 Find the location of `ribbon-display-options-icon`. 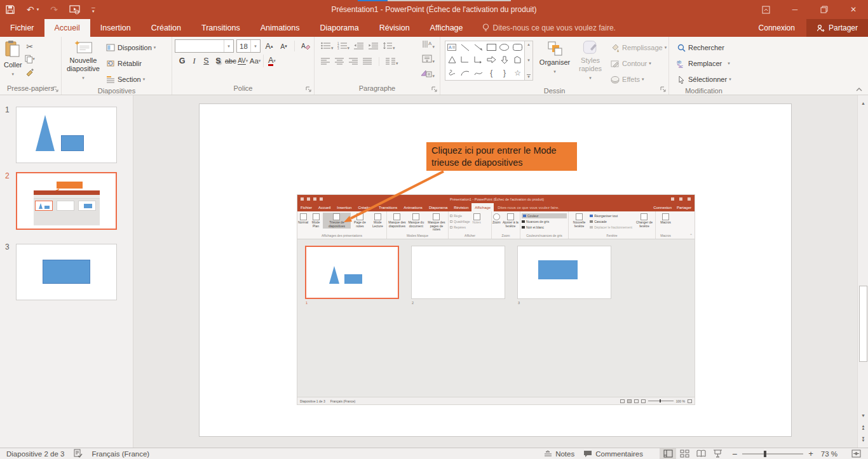

ribbon-display-options-icon is located at coordinates (766, 10).